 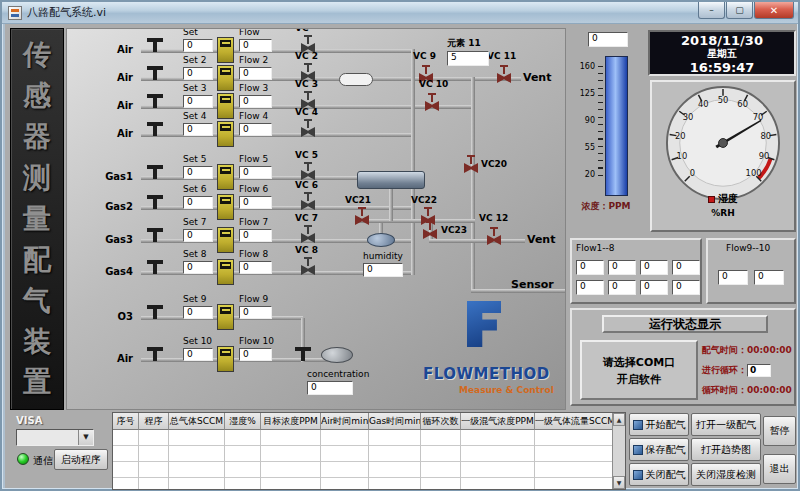 What do you see at coordinates (494, 236) in the screenshot?
I see `vc12-valve-icon` at bounding box center [494, 236].